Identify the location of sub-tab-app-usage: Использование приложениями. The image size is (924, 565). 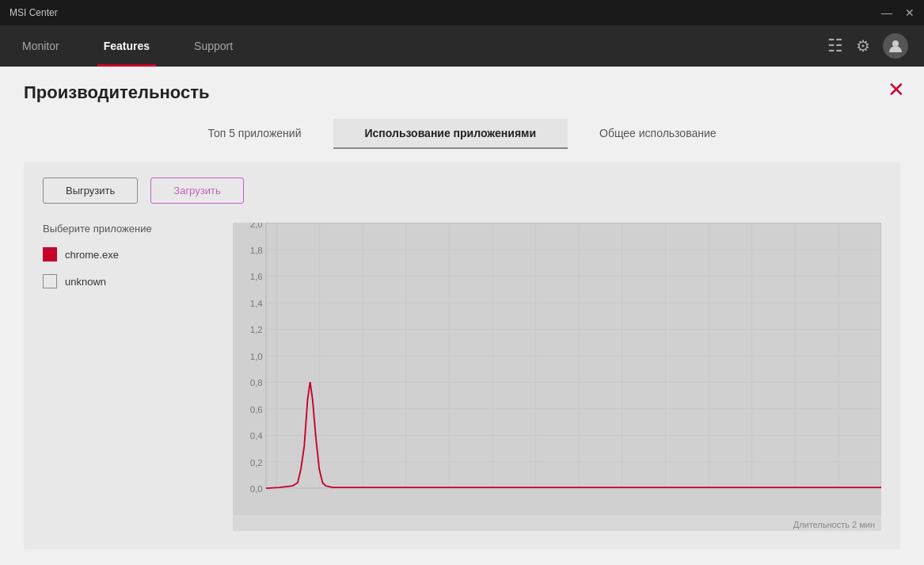
(451, 134).